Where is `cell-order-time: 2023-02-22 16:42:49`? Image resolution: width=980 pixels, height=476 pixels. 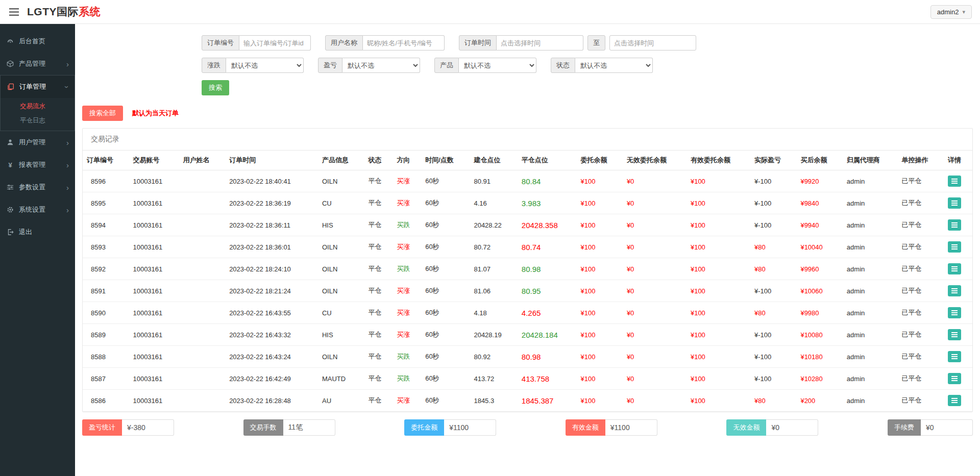 cell-order-time: 2023-02-22 16:42:49 is located at coordinates (272, 379).